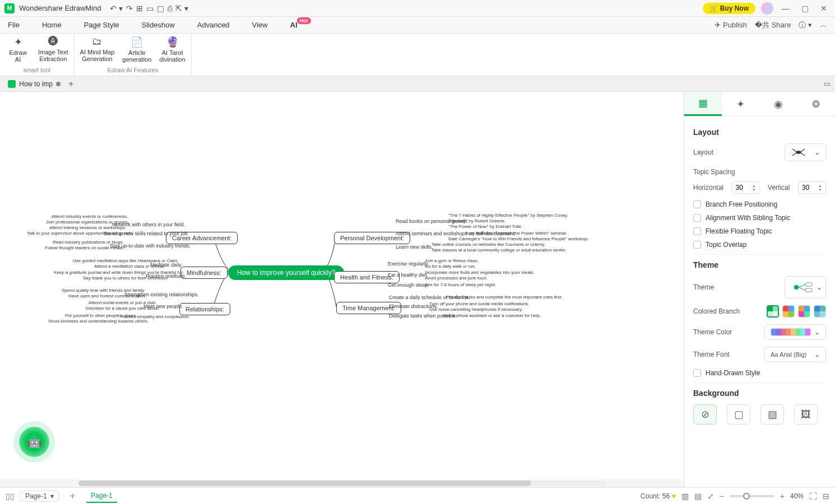 The image size is (835, 504). Describe the element at coordinates (813, 496) in the screenshot. I see `fullscreen-icon: ⛶` at that location.